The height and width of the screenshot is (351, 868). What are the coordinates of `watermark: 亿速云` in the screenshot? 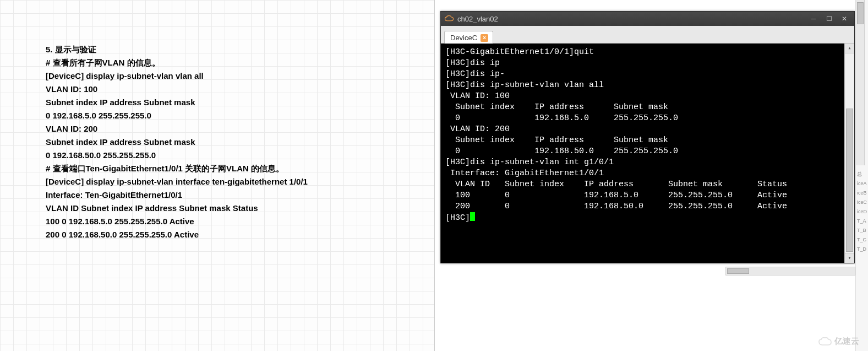 It's located at (839, 342).